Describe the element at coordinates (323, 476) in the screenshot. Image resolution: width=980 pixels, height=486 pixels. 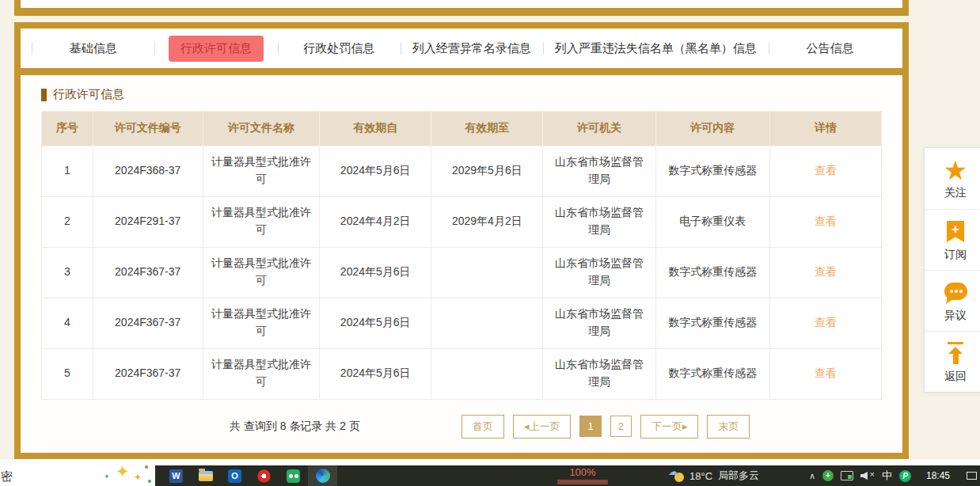
I see `edge-icon` at that location.